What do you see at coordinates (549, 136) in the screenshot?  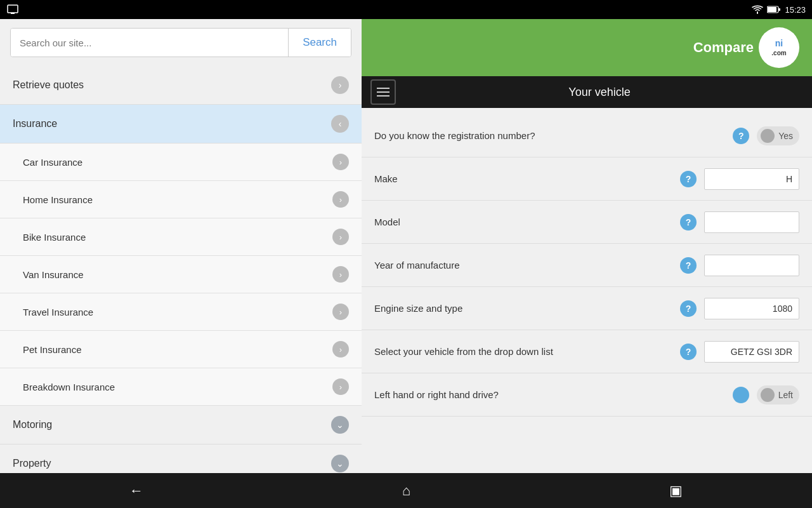 I see `label-registration: Do you know the registration number?` at bounding box center [549, 136].